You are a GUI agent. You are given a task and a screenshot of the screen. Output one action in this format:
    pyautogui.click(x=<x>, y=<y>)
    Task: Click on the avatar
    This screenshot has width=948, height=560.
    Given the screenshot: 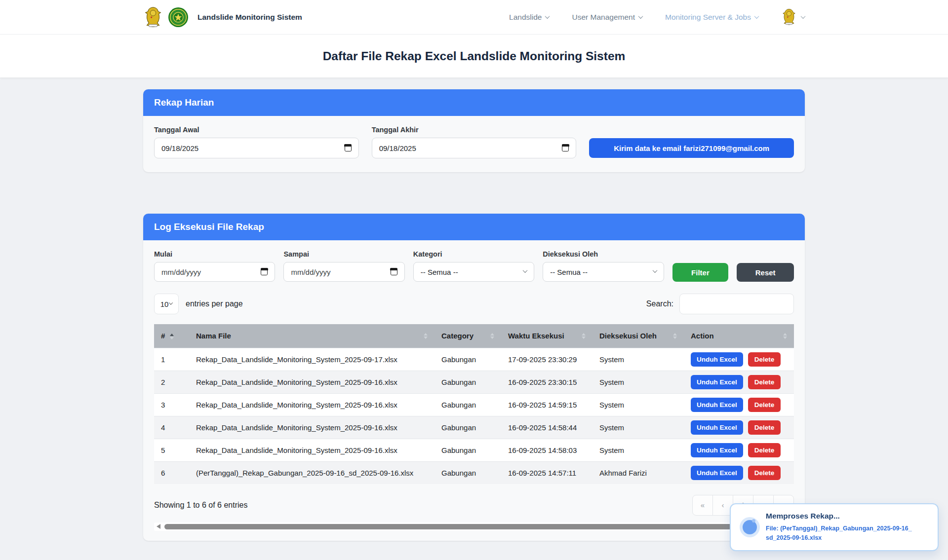 What is the action you would take?
    pyautogui.click(x=789, y=17)
    